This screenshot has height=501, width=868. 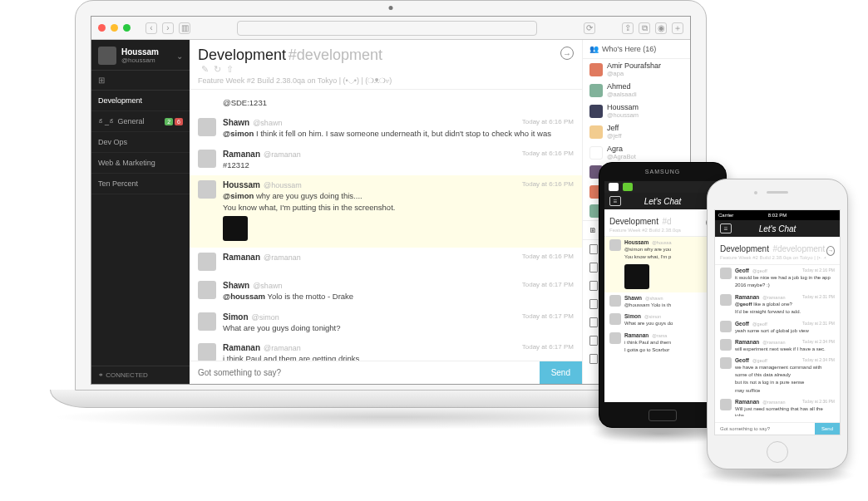 I want to click on tabs-button: ⧉, so click(x=644, y=28).